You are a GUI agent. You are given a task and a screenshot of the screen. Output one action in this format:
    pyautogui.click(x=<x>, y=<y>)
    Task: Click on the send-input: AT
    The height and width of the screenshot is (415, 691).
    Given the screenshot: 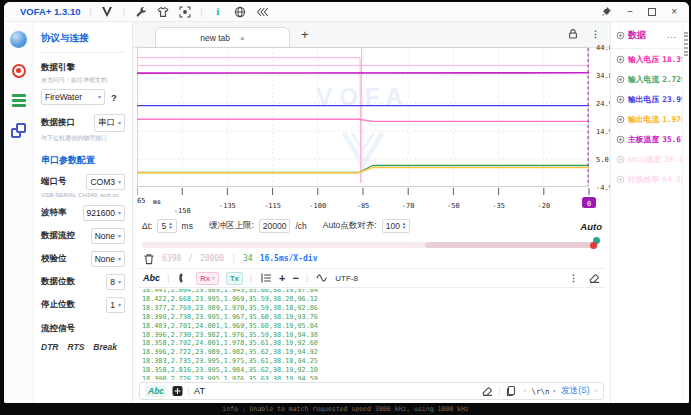 What is the action you would take?
    pyautogui.click(x=335, y=391)
    